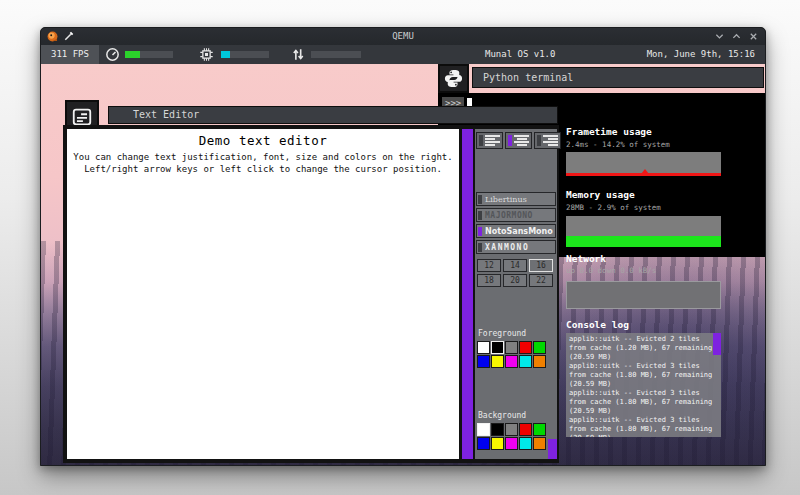  Describe the element at coordinates (539, 140) in the screenshot. I see `align-right-indicator` at that location.